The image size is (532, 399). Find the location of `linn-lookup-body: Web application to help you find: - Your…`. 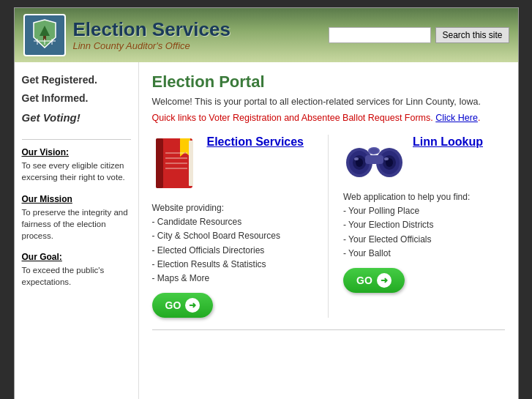

linn-lookup-body: Web application to help you find: - Your… is located at coordinates (407, 225).